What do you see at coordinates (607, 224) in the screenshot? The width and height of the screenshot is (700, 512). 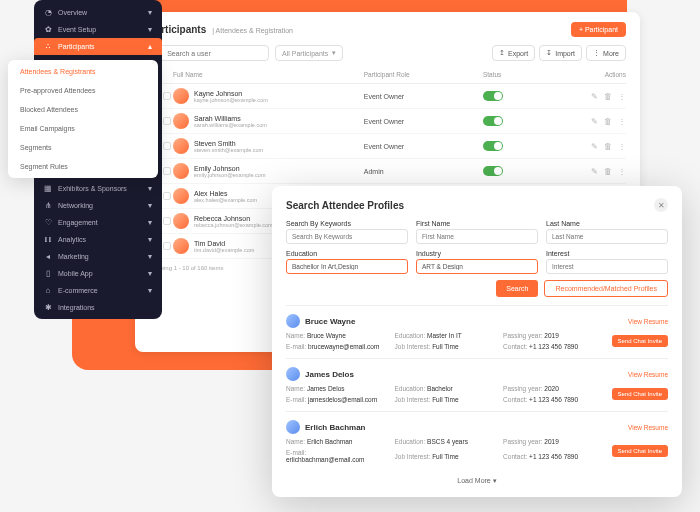 I see `lastname-label: Last Name` at bounding box center [607, 224].